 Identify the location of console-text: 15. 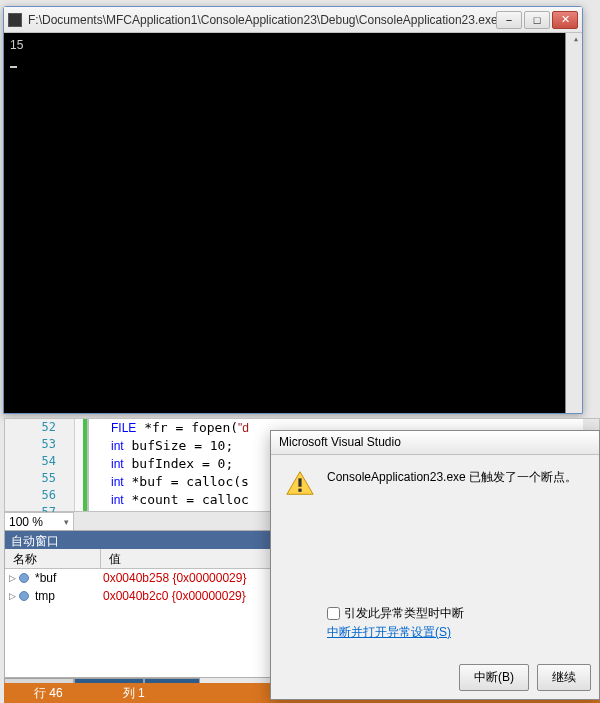
(16, 45).